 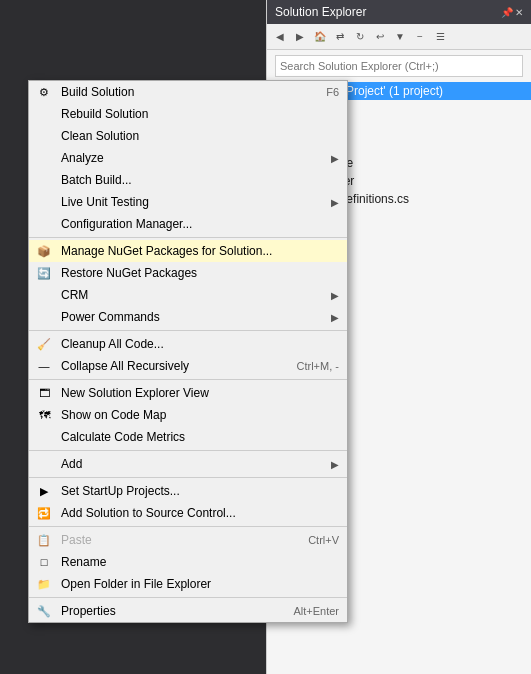 I want to click on separator-after-collapse-all-recursively, so click(x=188, y=380).